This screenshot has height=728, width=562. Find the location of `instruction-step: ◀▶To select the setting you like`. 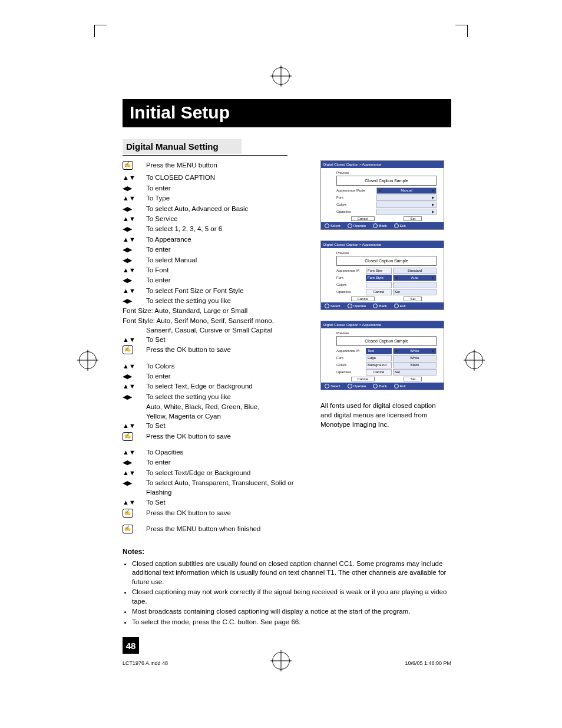

instruction-step: ◀▶To select the setting you like is located at coordinates (213, 301).